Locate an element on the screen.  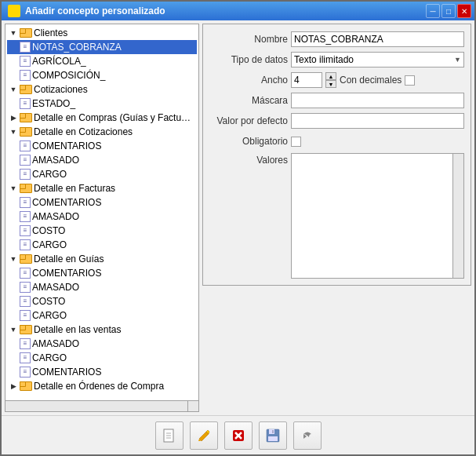
tree-label-comentarios2: COMENTARIOS is located at coordinates (67, 202).